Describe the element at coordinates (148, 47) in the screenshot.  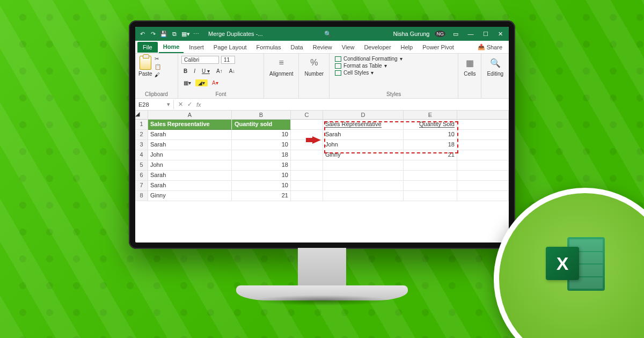
I see `tab-file: File` at that location.